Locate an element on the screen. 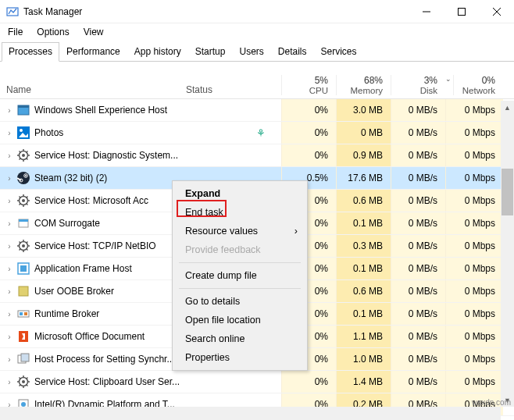 The height and width of the screenshot is (420, 514). tab-details: Details is located at coordinates (292, 52).